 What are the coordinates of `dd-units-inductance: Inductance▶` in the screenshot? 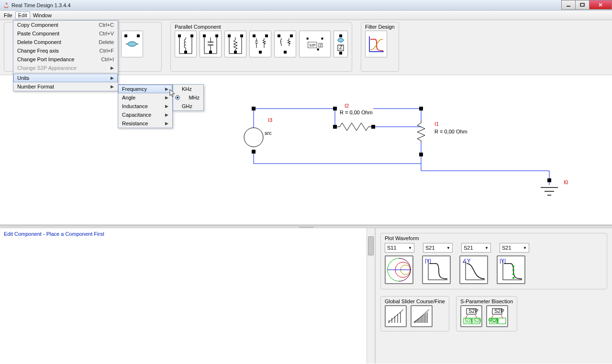 It's located at (145, 106).